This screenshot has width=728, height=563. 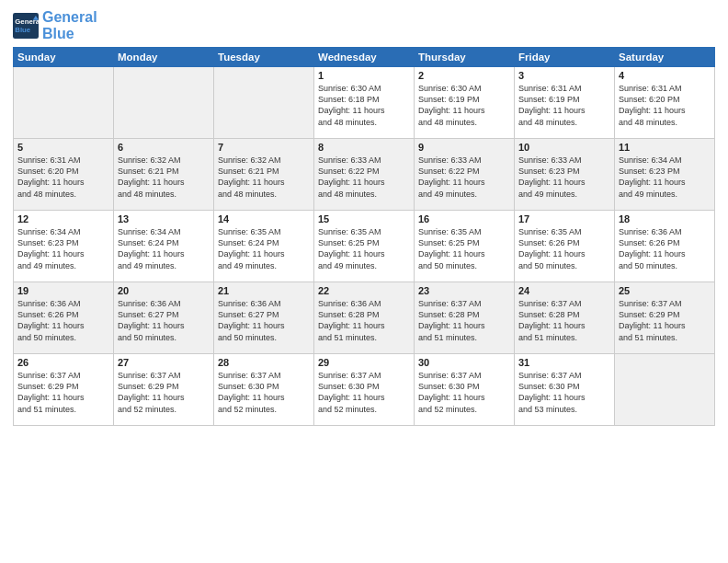 What do you see at coordinates (364, 248) in the screenshot?
I see `day-info: Sunrise: 6:35 AM Sunset: 6:25 PM Dayligh…` at bounding box center [364, 248].